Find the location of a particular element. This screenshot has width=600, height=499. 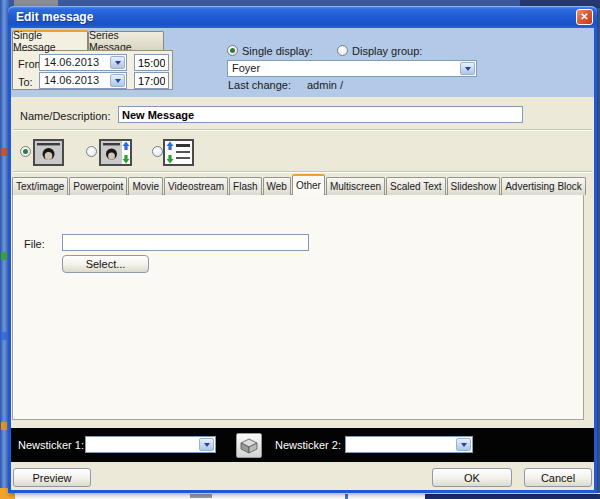

ok-button: OK is located at coordinates (472, 478).